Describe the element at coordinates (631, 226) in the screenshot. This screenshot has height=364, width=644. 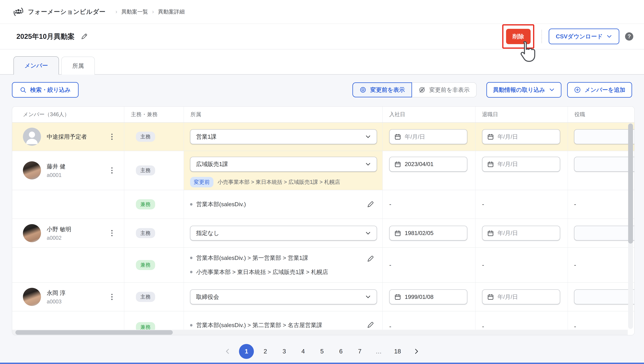
I see `vertical-scrollbar` at that location.